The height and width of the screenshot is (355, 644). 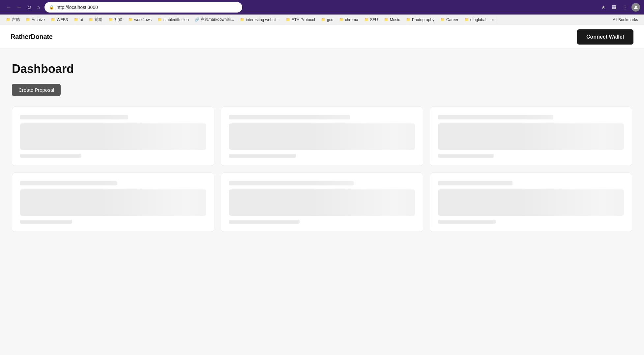 I want to click on app-logo: RatherDonate, so click(x=32, y=37).